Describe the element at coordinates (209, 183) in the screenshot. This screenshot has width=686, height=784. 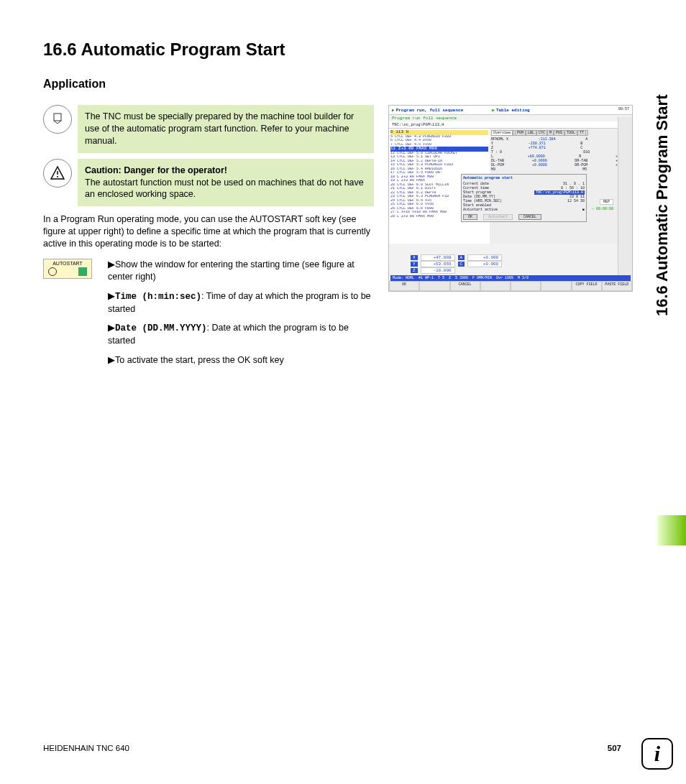
I see `danger-callout: Caution: Danger for the operator! The au…` at that location.